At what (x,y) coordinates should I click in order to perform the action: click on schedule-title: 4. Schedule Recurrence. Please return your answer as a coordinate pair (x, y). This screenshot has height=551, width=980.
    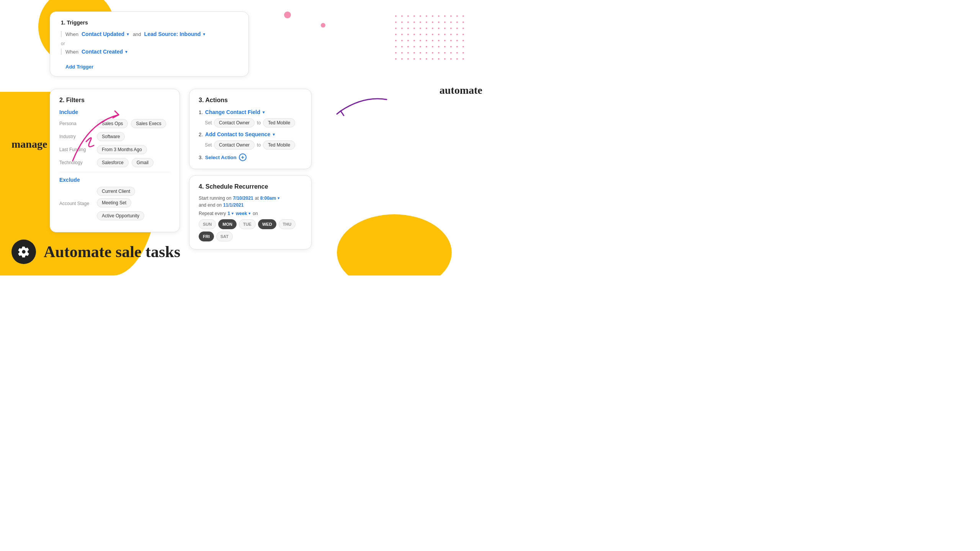
    Looking at the image, I should click on (250, 187).